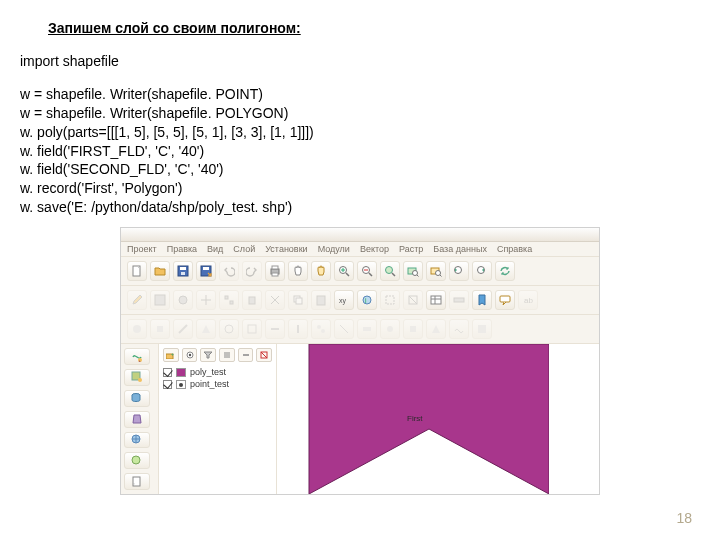  I want to click on layer-item-poly: poly_test, so click(218, 372).